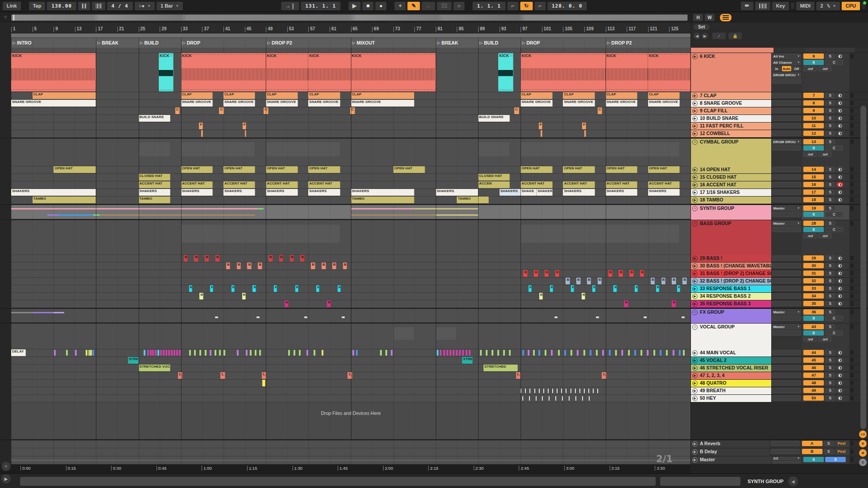 Image resolution: width=868 pixels, height=488 pixels. What do you see at coordinates (351, 460) in the screenshot?
I see `automation-line` at bounding box center [351, 460].